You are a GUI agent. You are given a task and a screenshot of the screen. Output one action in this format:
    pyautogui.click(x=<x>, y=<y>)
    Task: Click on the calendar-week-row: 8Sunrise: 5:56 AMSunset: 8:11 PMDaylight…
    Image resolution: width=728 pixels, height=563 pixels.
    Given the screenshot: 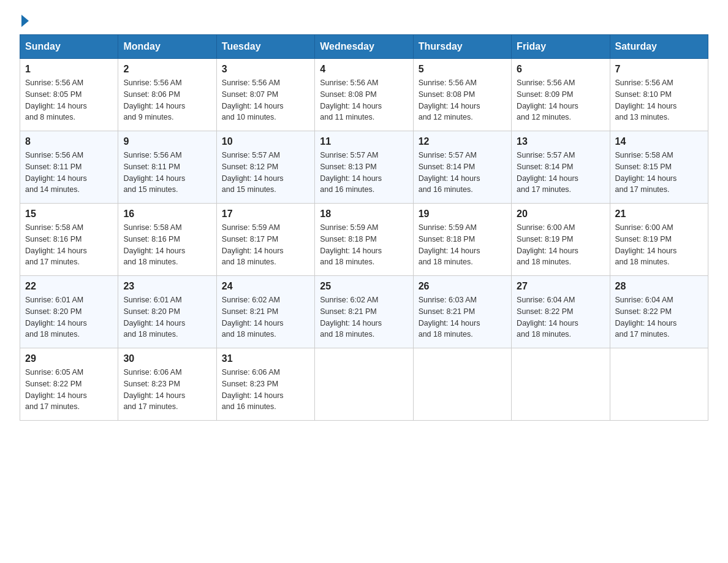 What is the action you would take?
    pyautogui.click(x=364, y=167)
    